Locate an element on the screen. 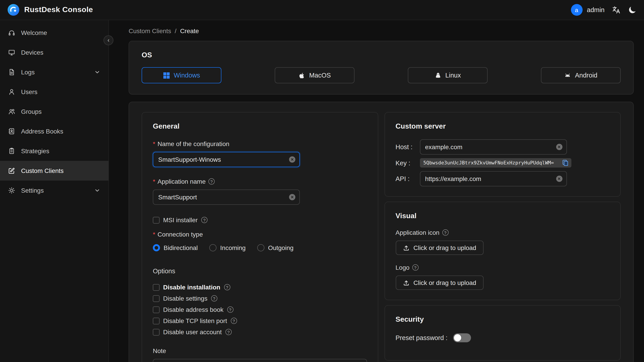 The height and width of the screenshot is (362, 644). os-options-row: Windows MacOS is located at coordinates (381, 75).